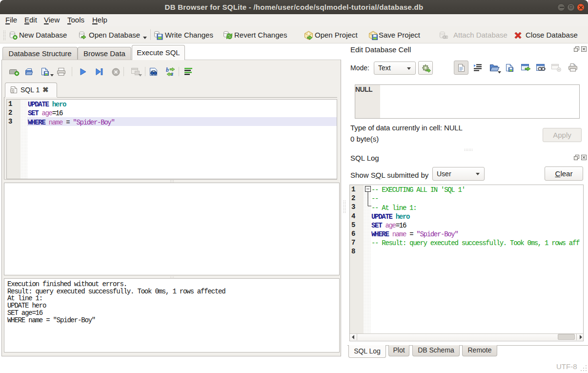  Describe the element at coordinates (167, 70) in the screenshot. I see `svg-text: b` at that location.